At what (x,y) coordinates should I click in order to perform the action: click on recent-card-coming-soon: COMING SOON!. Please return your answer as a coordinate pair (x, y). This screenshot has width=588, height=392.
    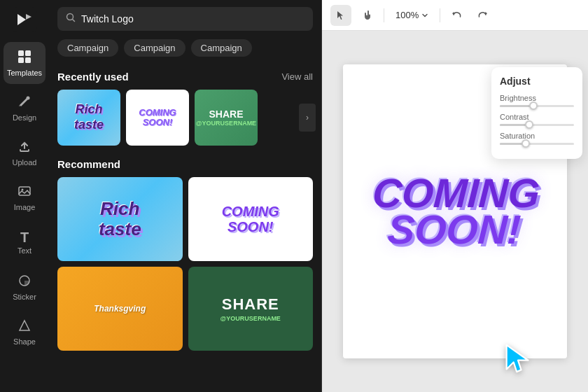
    Looking at the image, I should click on (158, 118).